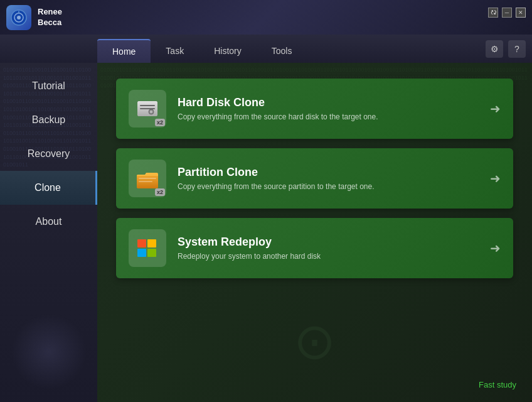  Describe the element at coordinates (328, 256) in the screenshot. I see `card-desc-redeploy: Redeploy your system to another hard dis…` at that location.